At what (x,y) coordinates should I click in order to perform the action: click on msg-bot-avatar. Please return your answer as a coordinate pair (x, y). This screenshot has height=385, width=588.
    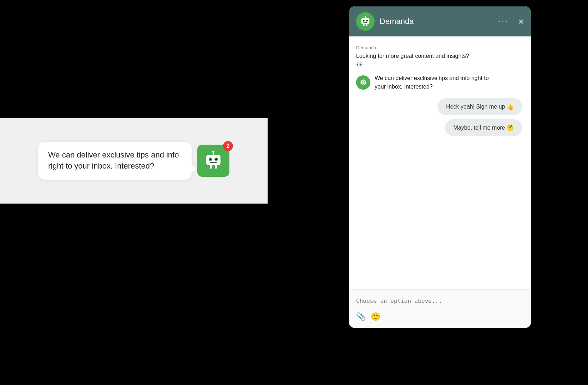
    Looking at the image, I should click on (363, 82).